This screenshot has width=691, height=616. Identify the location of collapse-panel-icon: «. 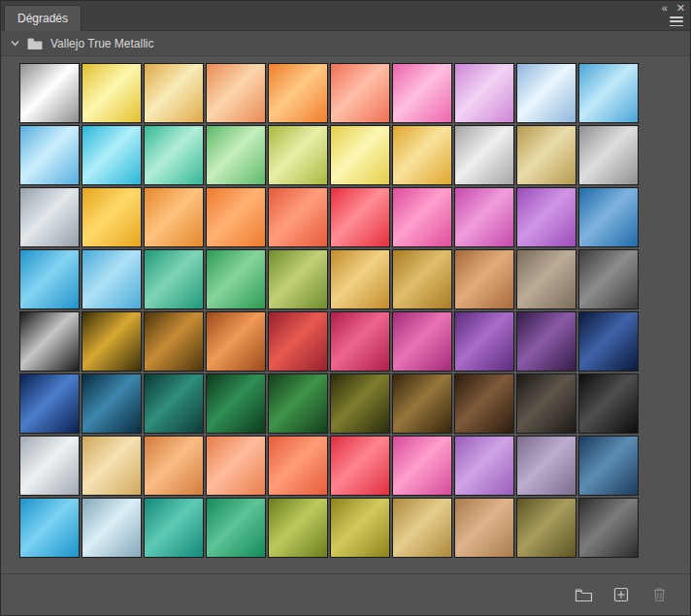
(665, 8).